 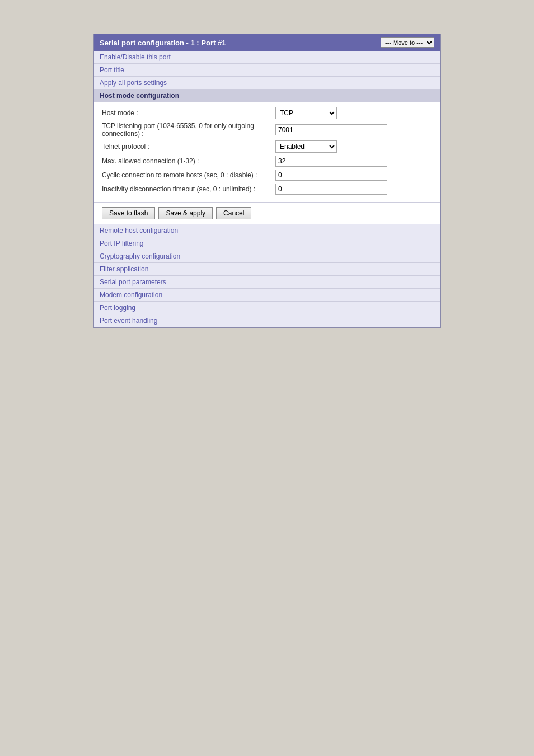 What do you see at coordinates (267, 43) in the screenshot?
I see `panel-header: Serial port configuration - 1 : Port #1 …` at bounding box center [267, 43].